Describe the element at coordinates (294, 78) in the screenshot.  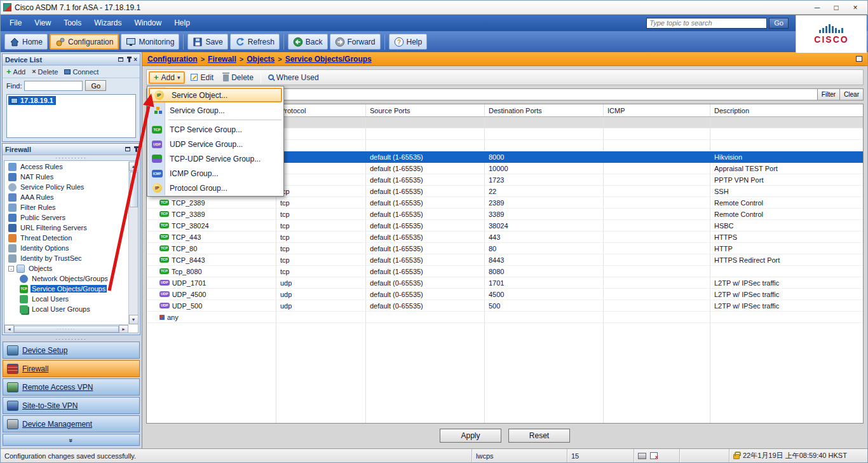
I see `where-used-button: Where Used` at that location.